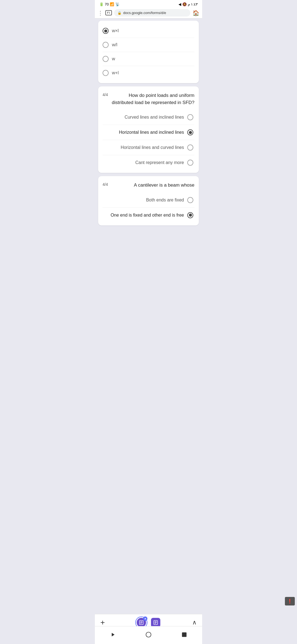  I want to click on q1-option4-label: Cant represent any more, so click(160, 163).